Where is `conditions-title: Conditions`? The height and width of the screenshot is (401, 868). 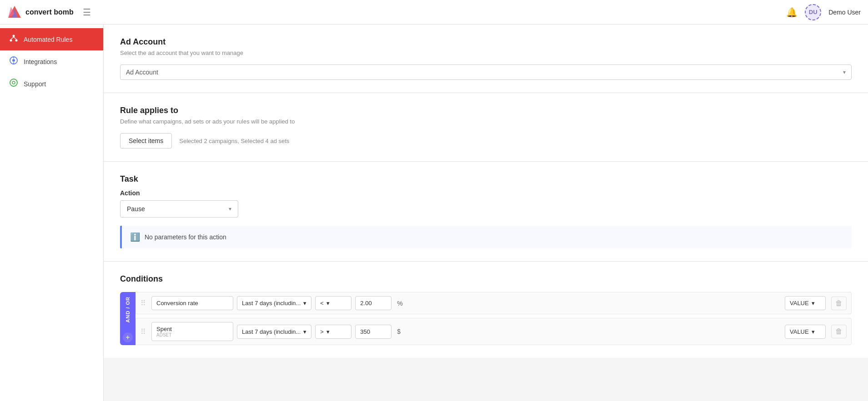 conditions-title: Conditions is located at coordinates (486, 279).